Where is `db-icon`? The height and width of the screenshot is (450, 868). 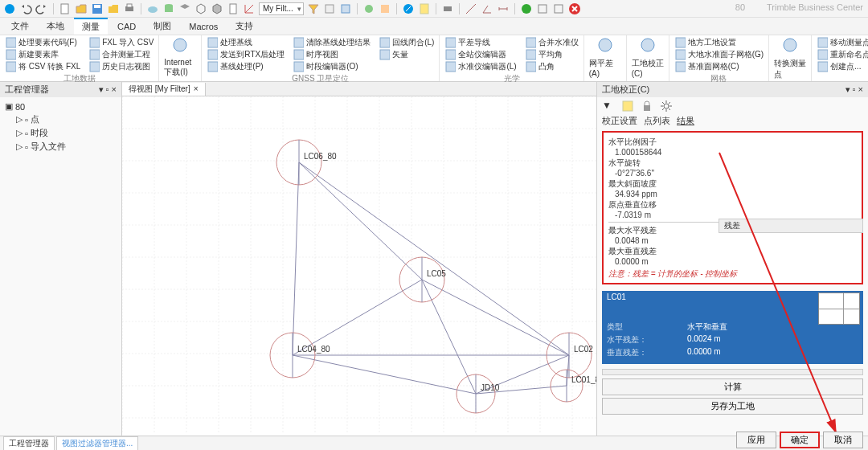
db-icon is located at coordinates (169, 9).